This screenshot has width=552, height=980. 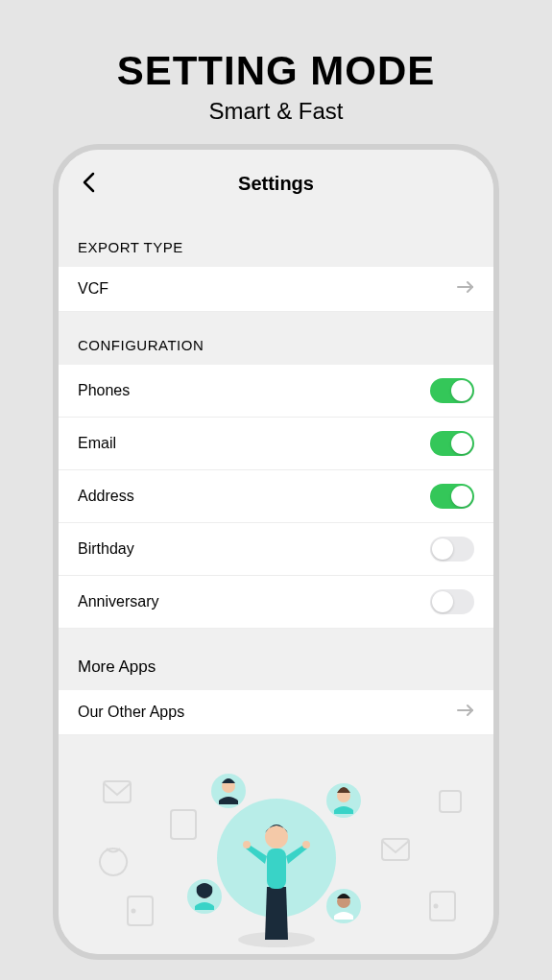 What do you see at coordinates (106, 549) in the screenshot?
I see `row-label: Birthday` at bounding box center [106, 549].